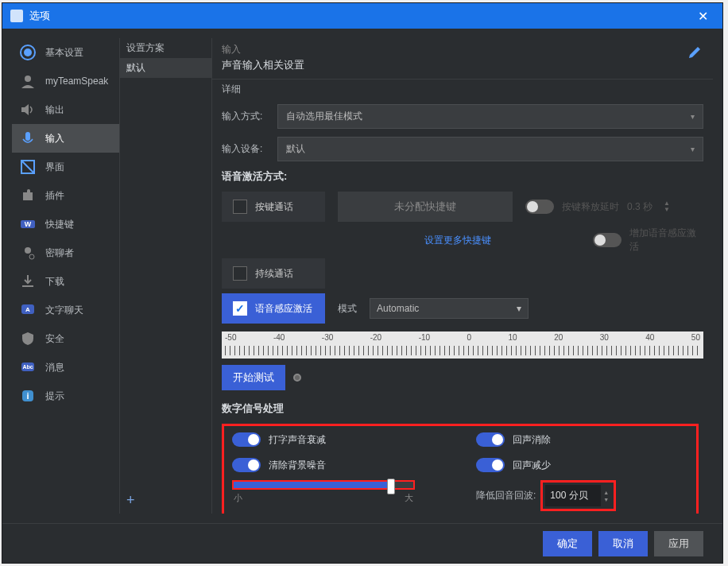  Describe the element at coordinates (666, 240) in the screenshot. I see `add-vad-label: 增加语音感应激活` at that location.